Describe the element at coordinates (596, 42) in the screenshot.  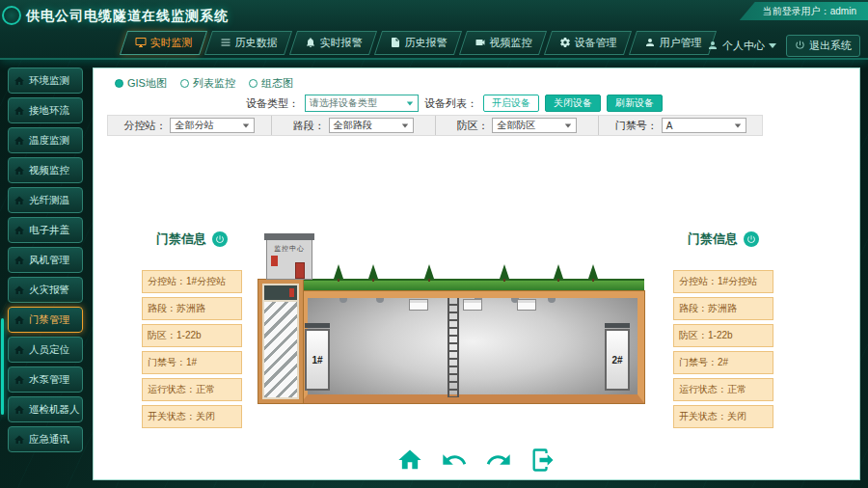
I see `tab-label: 设备管理` at that location.